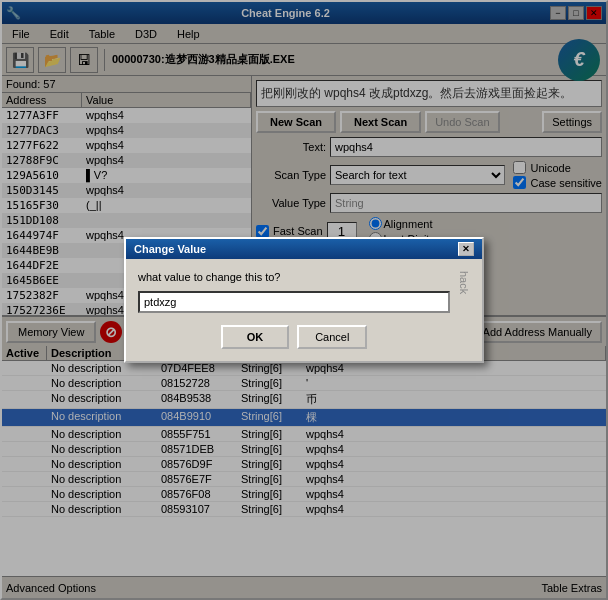  Describe the element at coordinates (304, 249) in the screenshot. I see `modal-title-bar: Change Value ✕` at that location.